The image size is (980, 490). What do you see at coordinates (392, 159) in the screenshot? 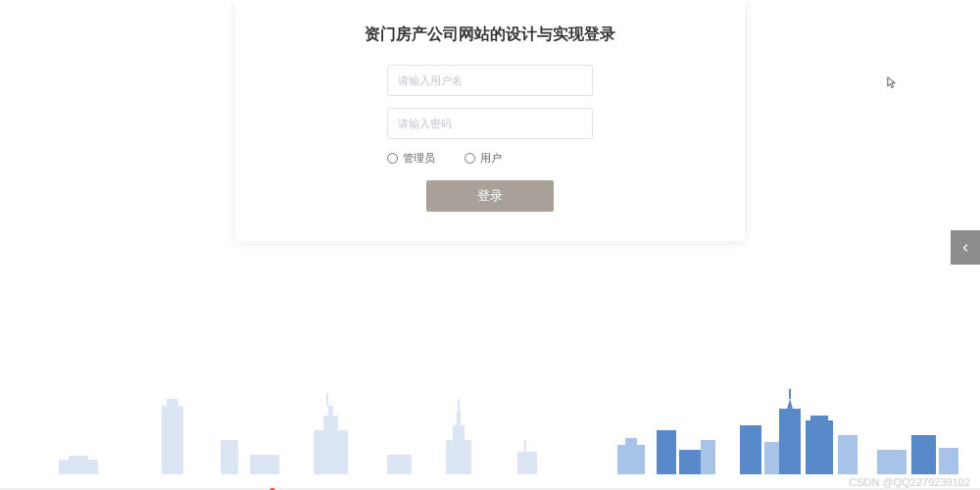
I see `radio-admin-input` at bounding box center [392, 159].